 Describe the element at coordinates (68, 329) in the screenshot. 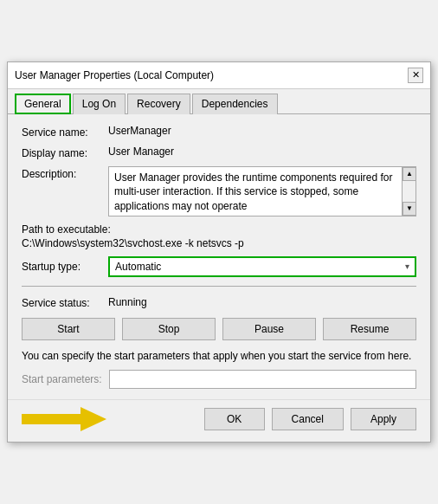

I see `start-button: Start` at that location.